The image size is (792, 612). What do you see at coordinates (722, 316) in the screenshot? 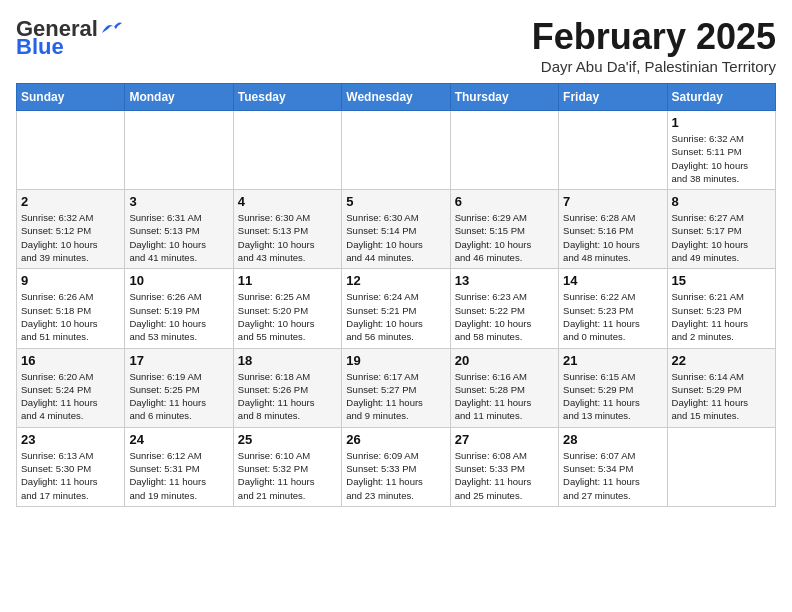
I see `day-info: Sunrise: 6:21 AM Sunset: 5:23 PM Dayligh…` at bounding box center [722, 316].